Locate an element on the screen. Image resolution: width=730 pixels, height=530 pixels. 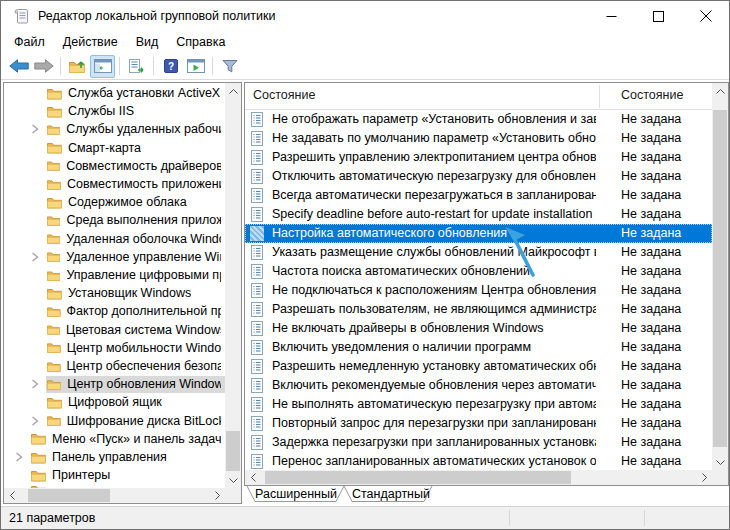
tree-hscroll-thumb is located at coordinates (69, 496).